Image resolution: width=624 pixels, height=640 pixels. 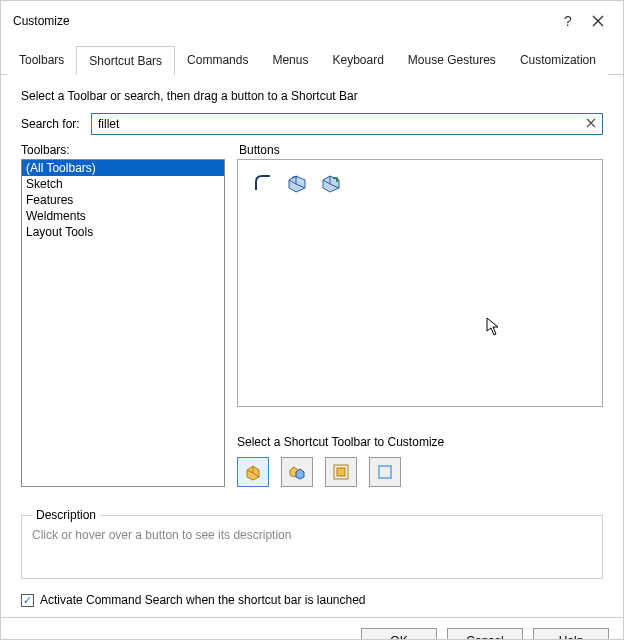 What do you see at coordinates (218, 60) in the screenshot?
I see `tab-commands: Commands` at bounding box center [218, 60].